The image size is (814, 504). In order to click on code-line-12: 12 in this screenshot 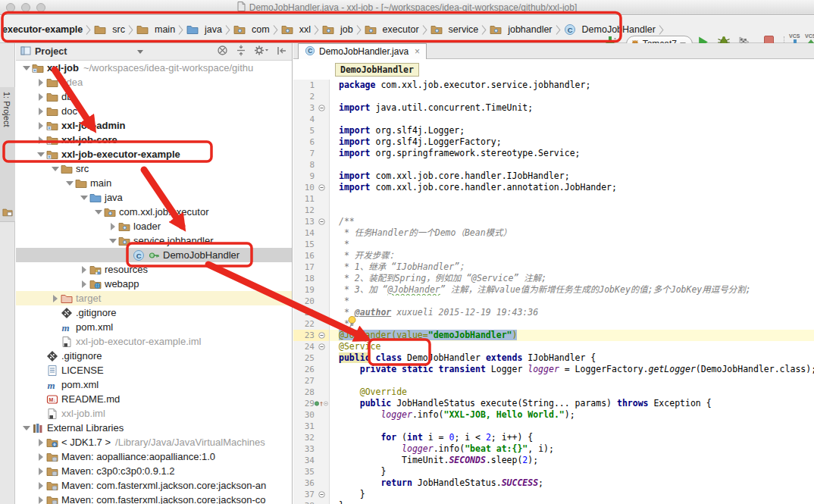, I will do `click(553, 211)`.